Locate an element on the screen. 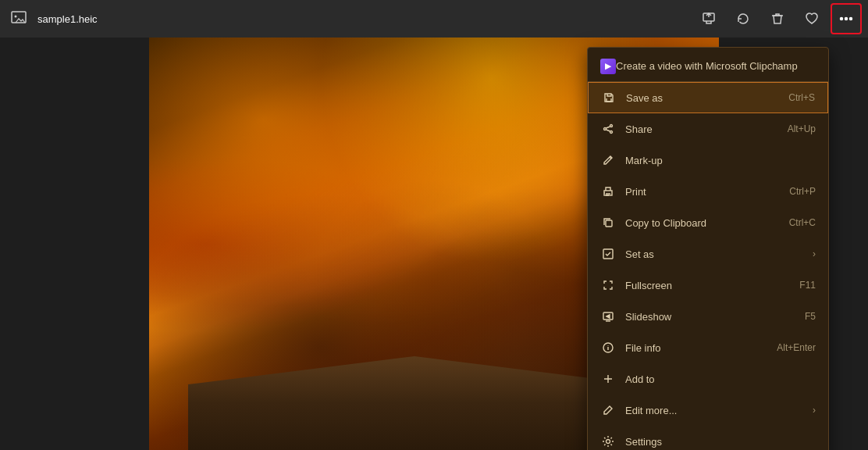  favorite-button is located at coordinates (812, 19).